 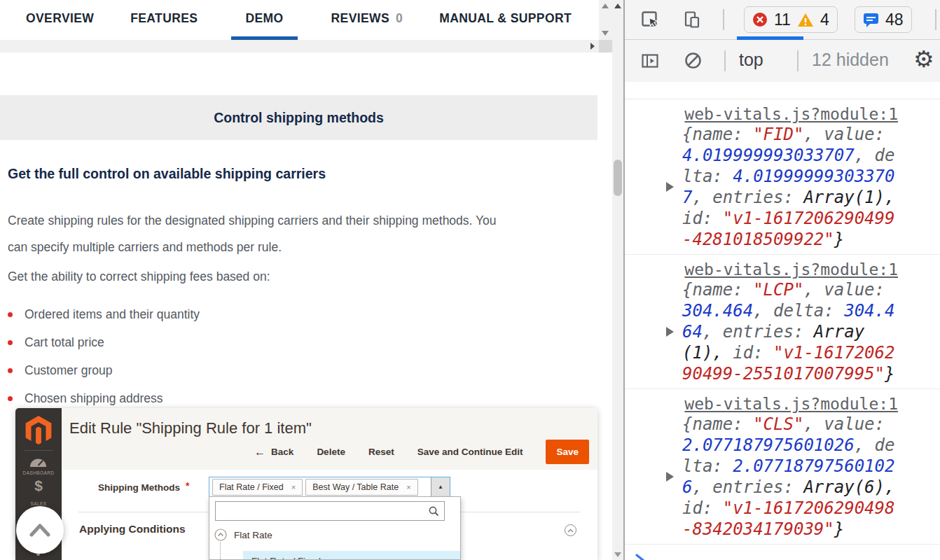 I want to click on expand-arrow-wrap, so click(x=674, y=477).